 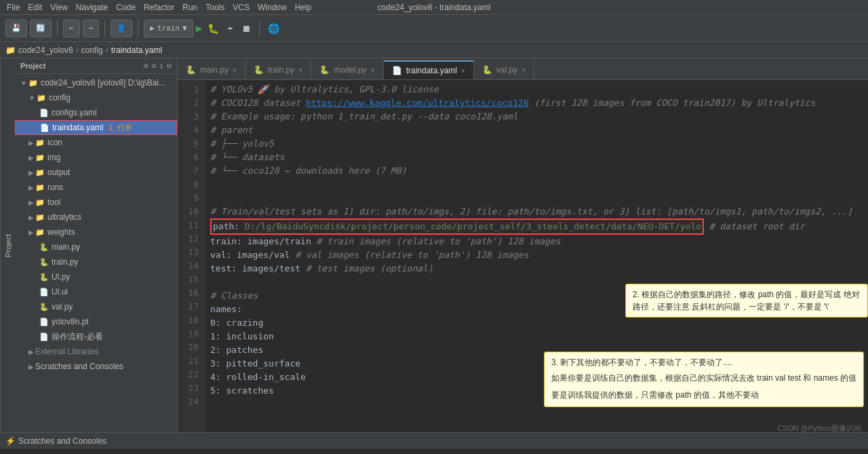 I want to click on tree-config-folder: ▼ 📁 config, so click(x=96, y=98).